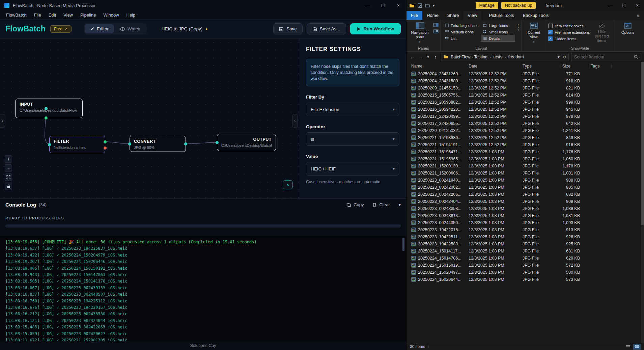 The image size is (644, 350). I want to click on search-input, so click(604, 57).